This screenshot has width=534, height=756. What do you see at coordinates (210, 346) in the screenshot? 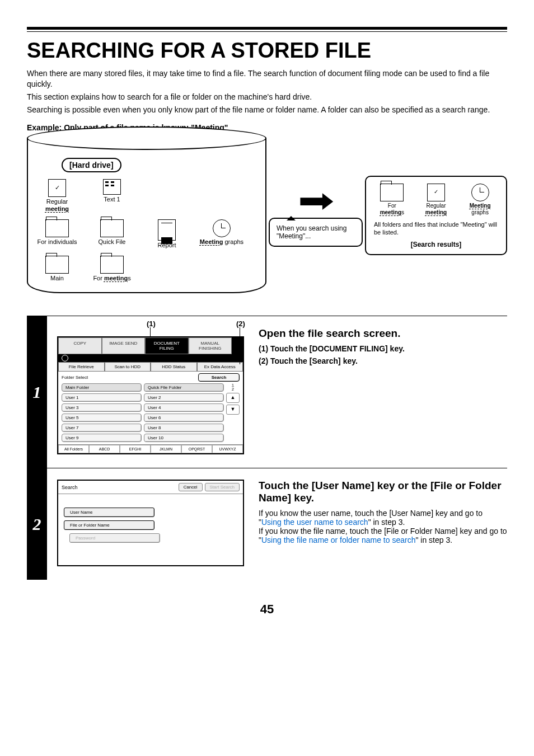
I see `tab-manual-finishing: MANUAL FINISHING` at bounding box center [210, 346].